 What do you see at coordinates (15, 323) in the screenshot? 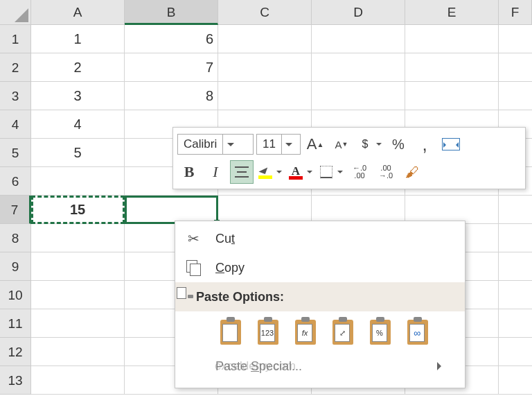
I see `row-header-11: 11` at bounding box center [15, 323].